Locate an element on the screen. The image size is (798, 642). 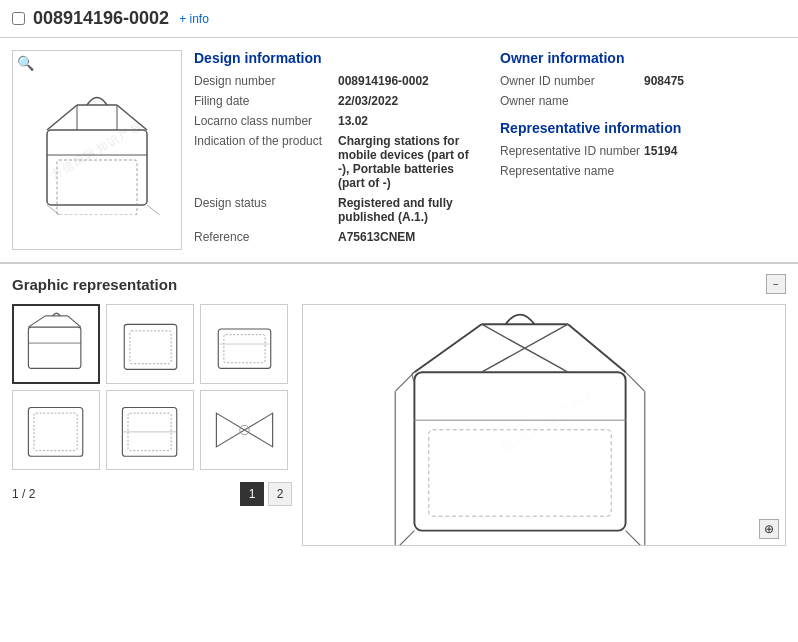
rep-name-label: Representative name is located at coordinates (570, 171).